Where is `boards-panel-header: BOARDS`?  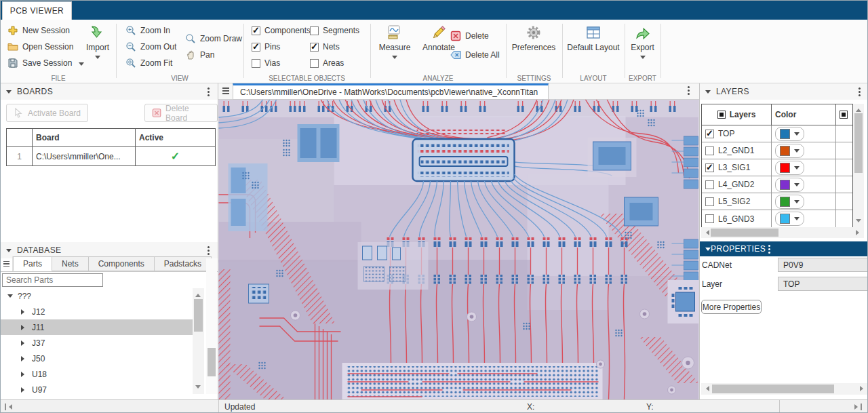 boards-panel-header: BOARDS is located at coordinates (109, 92).